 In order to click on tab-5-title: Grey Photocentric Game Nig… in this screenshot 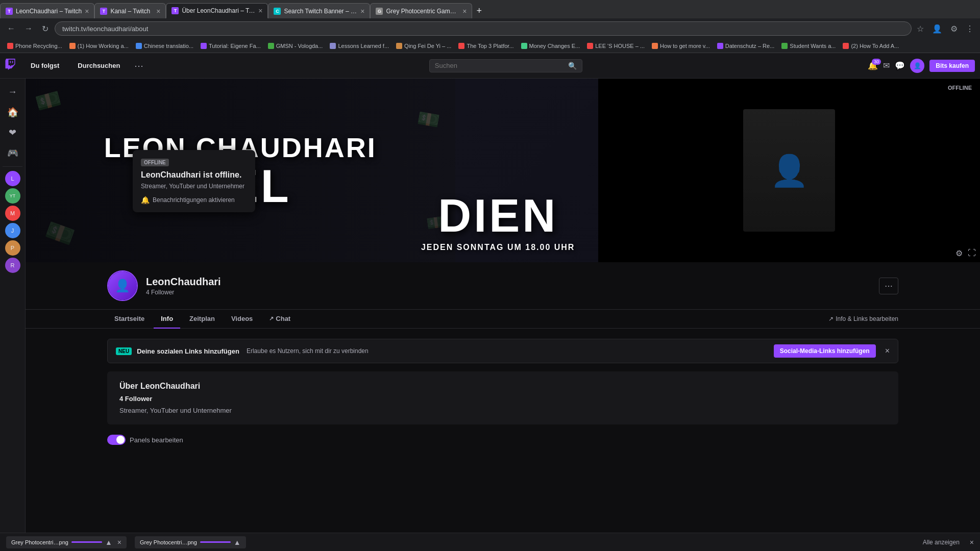, I will do `click(423, 11)`.